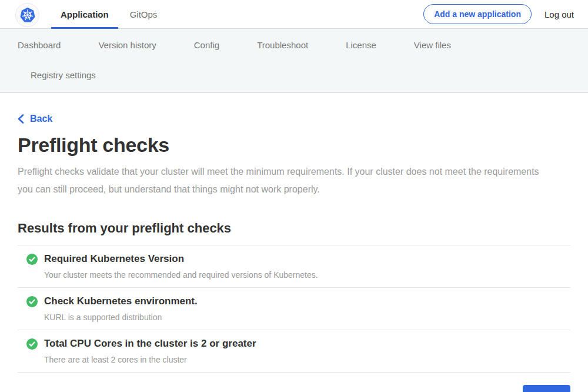  What do you see at coordinates (121, 317) in the screenshot?
I see `result-message: KURL is a supported distribution` at bounding box center [121, 317].